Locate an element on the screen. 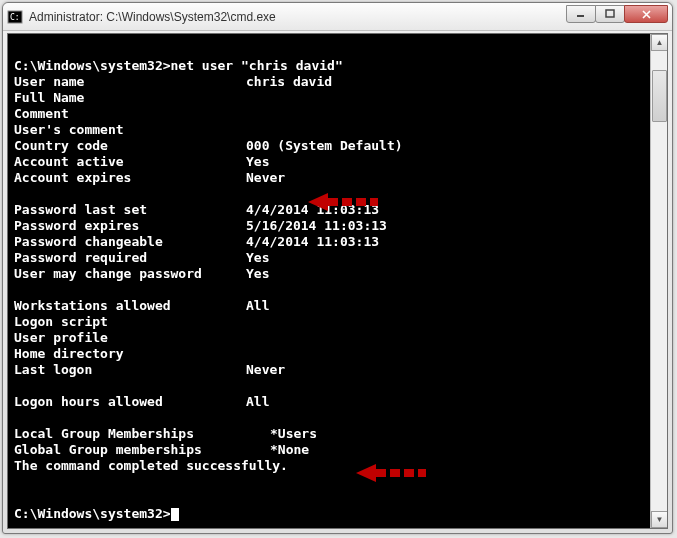  out-pw-last-set: Password last set4/4/2014 11:03:13 is located at coordinates (196, 210).